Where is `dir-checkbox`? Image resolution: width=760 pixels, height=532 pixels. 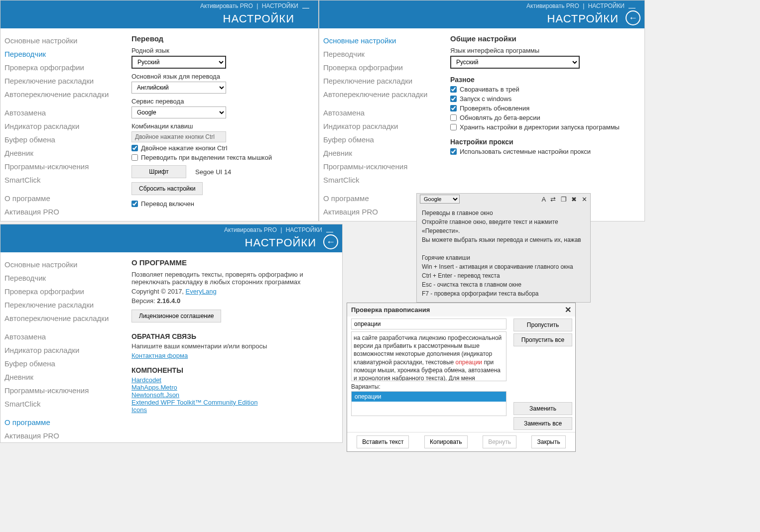 dir-checkbox is located at coordinates (453, 127).